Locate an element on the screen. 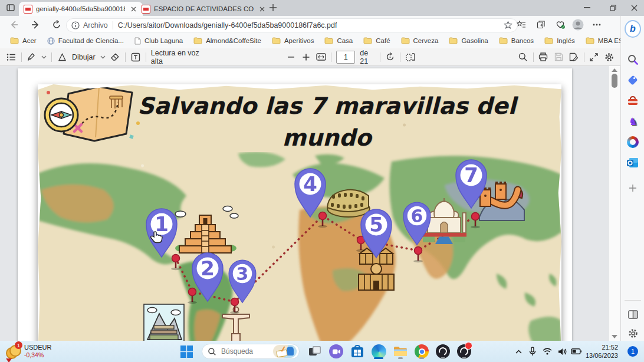 The image size is (644, 362). bookmark-item: Facultad de Ciencia... is located at coordinates (86, 41).